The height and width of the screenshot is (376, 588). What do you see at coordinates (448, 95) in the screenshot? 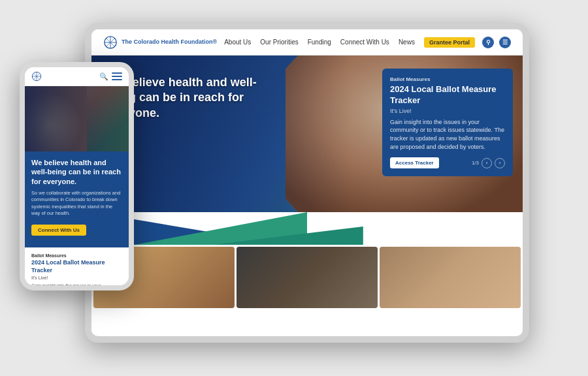
I see `ballot-title: 2024 Local Ballot Measure Tracker` at bounding box center [448, 95].